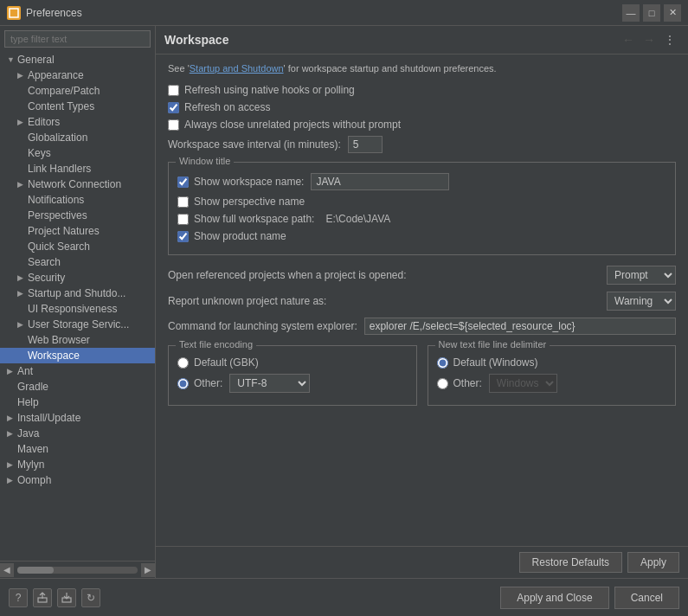 The image size is (688, 616). Describe the element at coordinates (422, 375) in the screenshot. I see `two-col-groups: Text file encoding Default (GBK) Other: …` at that location.